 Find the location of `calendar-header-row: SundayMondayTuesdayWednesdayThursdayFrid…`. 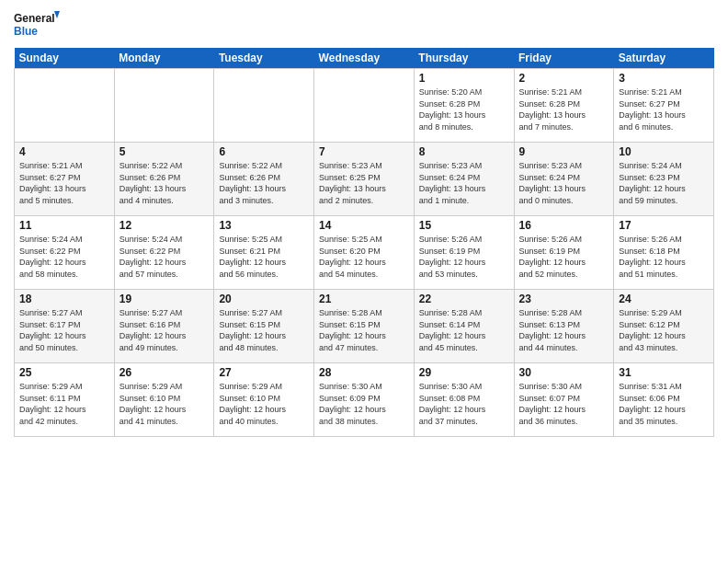

calendar-header-row: SundayMondayTuesdayWednesdayThursdayFrid… is located at coordinates (364, 59).